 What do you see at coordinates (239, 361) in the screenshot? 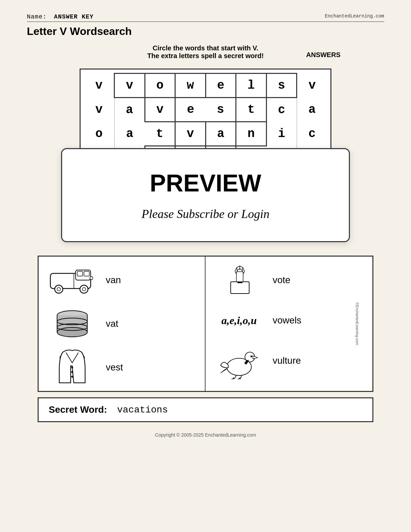
I see `vulture-illustration` at bounding box center [239, 361].